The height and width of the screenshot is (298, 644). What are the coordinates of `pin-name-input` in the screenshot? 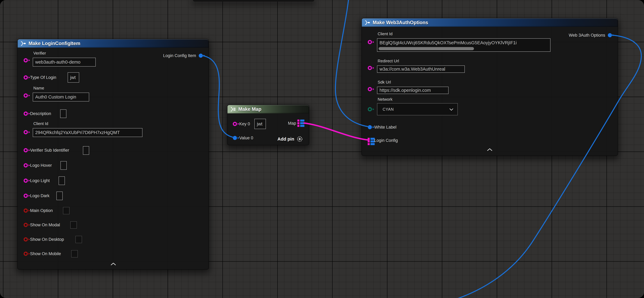 It's located at (27, 96).